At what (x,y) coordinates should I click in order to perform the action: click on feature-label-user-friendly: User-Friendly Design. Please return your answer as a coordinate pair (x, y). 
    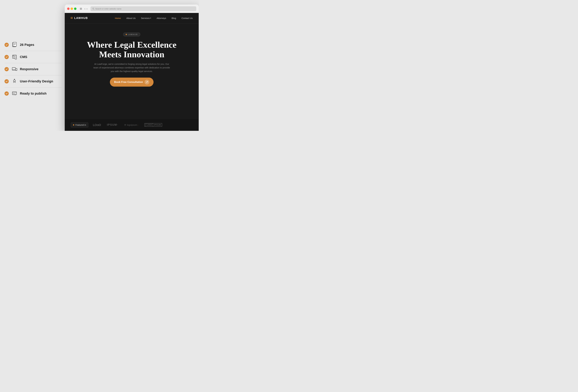
    Looking at the image, I should click on (37, 81).